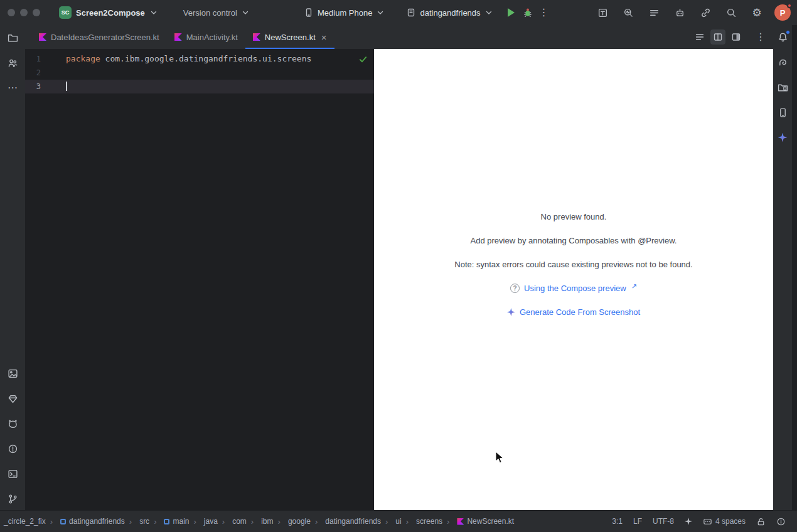 The image size is (797, 532). What do you see at coordinates (638, 521) in the screenshot?
I see `line-separator-widget: LF` at bounding box center [638, 521].